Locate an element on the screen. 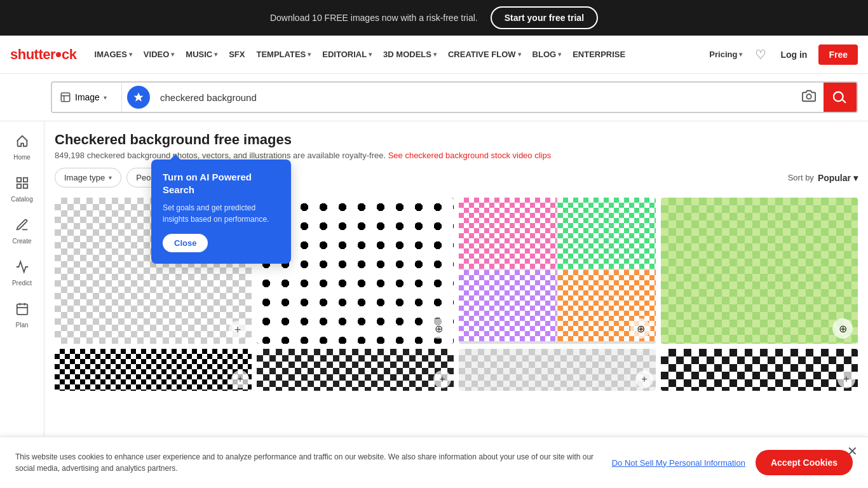 This screenshot has width=868, height=488. nav-item-creativeflow: CREATIVE FLOW ▾ is located at coordinates (484, 55).